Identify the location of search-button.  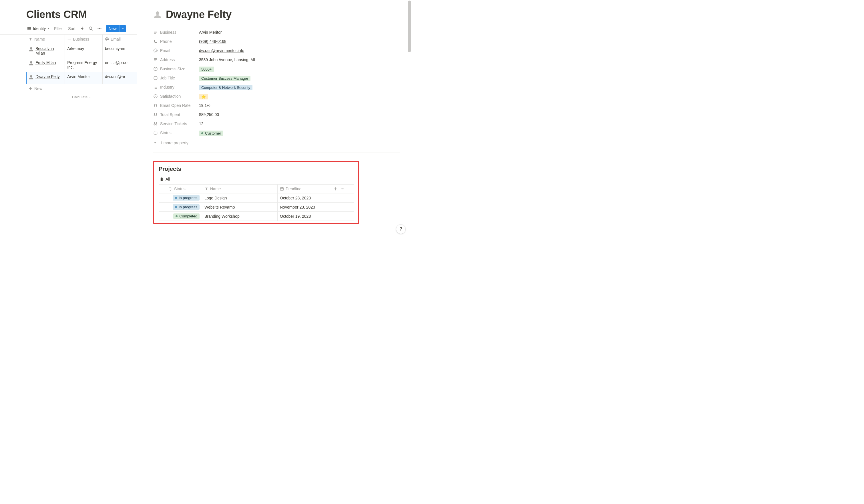
(91, 28).